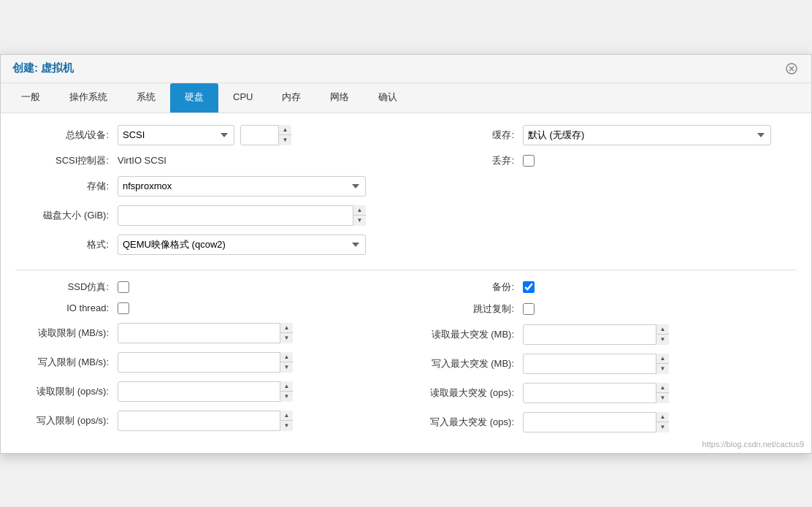 The height and width of the screenshot is (507, 812). What do you see at coordinates (203, 421) in the screenshot?
I see `write-ops-row: 写入限制 (ops/s): 无限 ▲ ▼` at bounding box center [203, 421].